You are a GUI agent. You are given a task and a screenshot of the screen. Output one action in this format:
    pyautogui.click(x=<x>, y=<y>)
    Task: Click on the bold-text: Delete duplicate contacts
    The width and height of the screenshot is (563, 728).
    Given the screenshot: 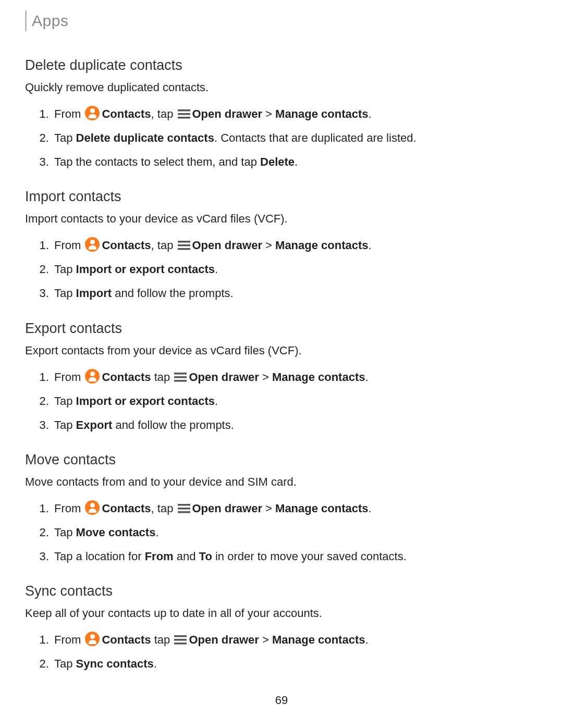 What is the action you would take?
    pyautogui.click(x=145, y=138)
    